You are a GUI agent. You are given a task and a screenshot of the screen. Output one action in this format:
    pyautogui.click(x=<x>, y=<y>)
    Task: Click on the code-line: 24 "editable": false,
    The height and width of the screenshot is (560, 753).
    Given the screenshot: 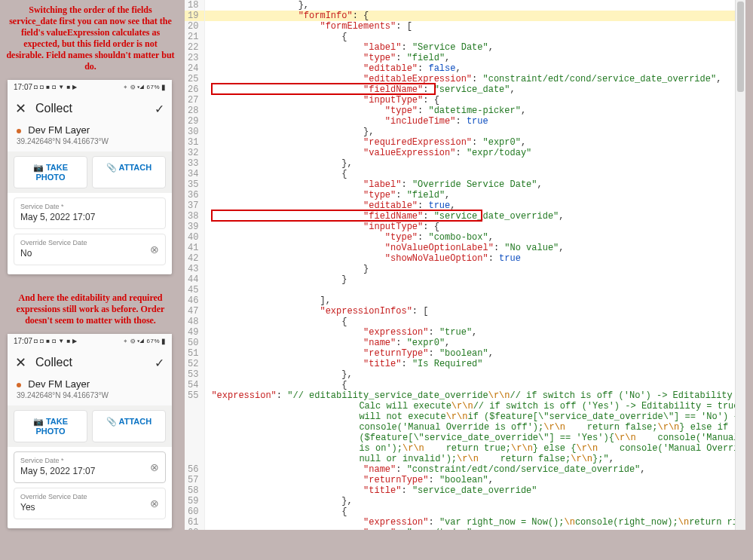 What is the action you would take?
    pyautogui.click(x=465, y=69)
    